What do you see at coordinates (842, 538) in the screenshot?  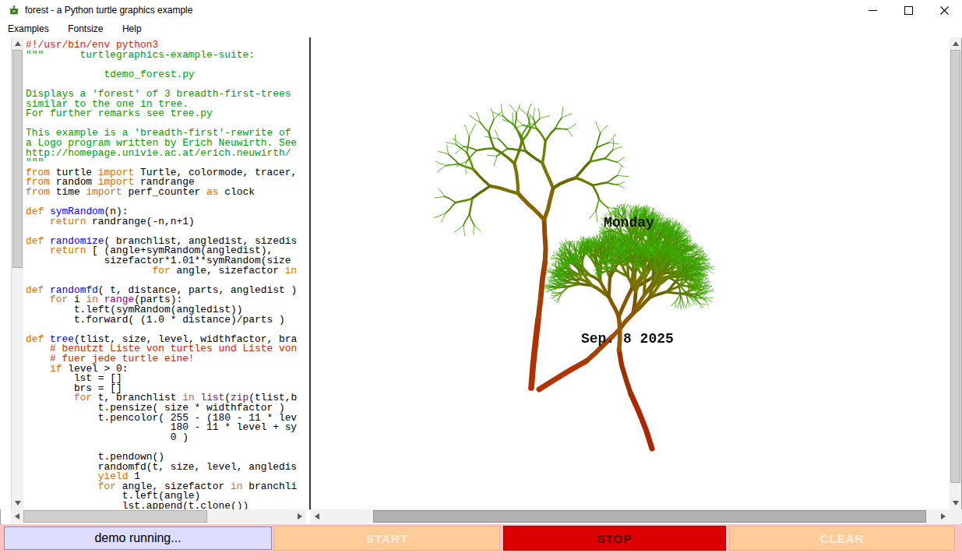 I see `clear-button: CLEAR` at bounding box center [842, 538].